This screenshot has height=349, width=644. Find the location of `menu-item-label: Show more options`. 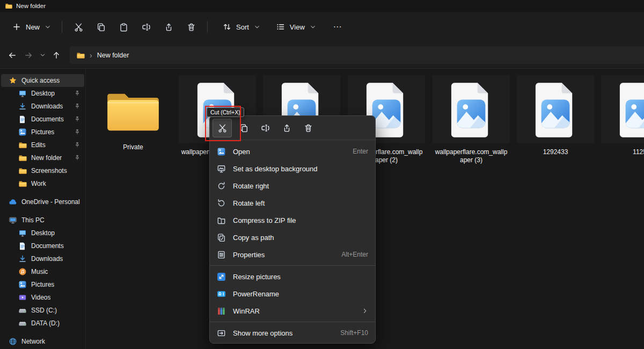

menu-item-label: Show more options is located at coordinates (283, 333).